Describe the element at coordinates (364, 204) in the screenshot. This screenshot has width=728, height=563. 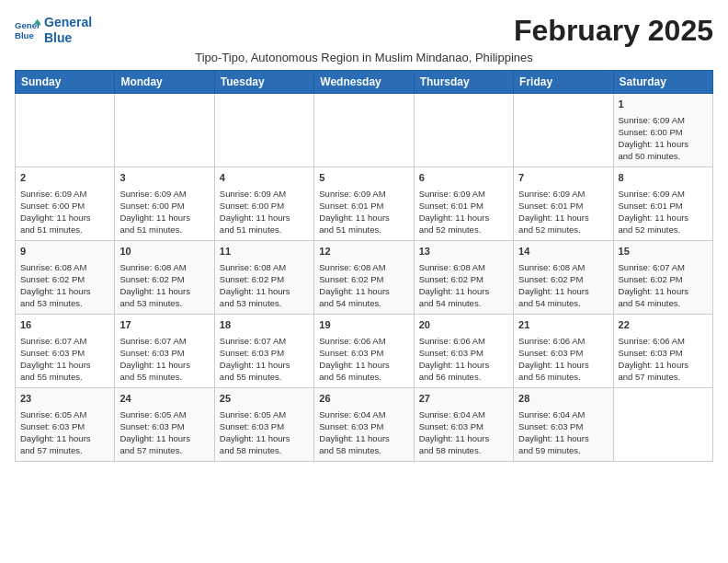
I see `week-row-2: 2Sunrise: 6:09 AMSunset: 6:00 PMDaylight…` at that location.